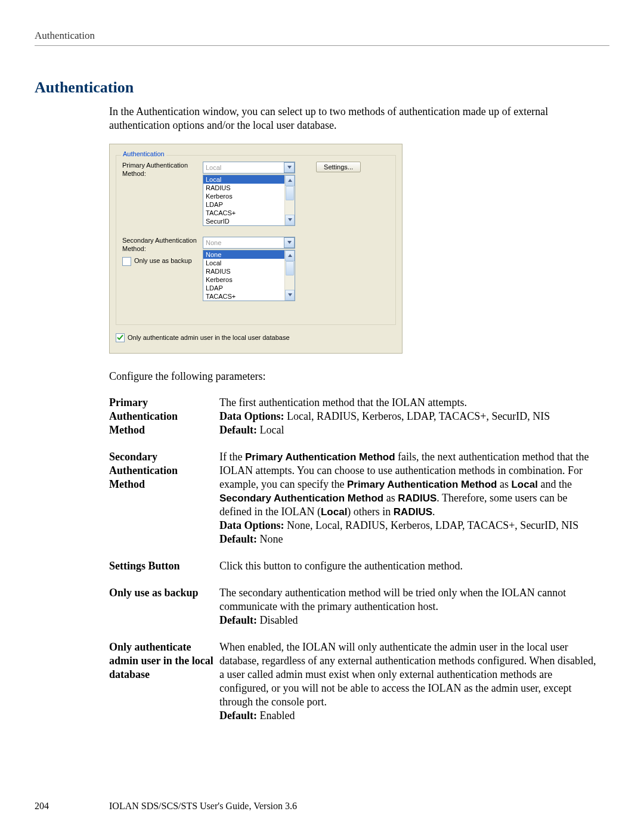 This screenshot has height=833, width=644. What do you see at coordinates (434, 512) in the screenshot?
I see `param-desc: .` at bounding box center [434, 512].